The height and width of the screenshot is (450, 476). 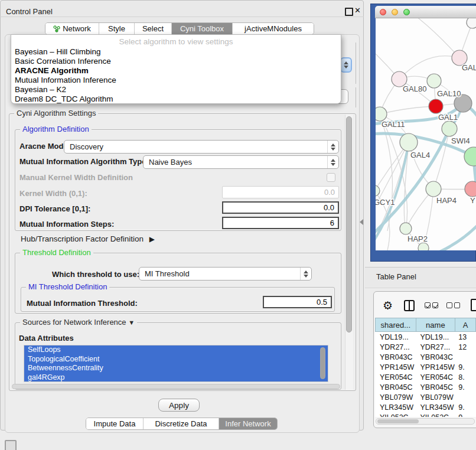 What do you see at coordinates (281, 193) in the screenshot?
I see `kernel-width-input` at bounding box center [281, 193].